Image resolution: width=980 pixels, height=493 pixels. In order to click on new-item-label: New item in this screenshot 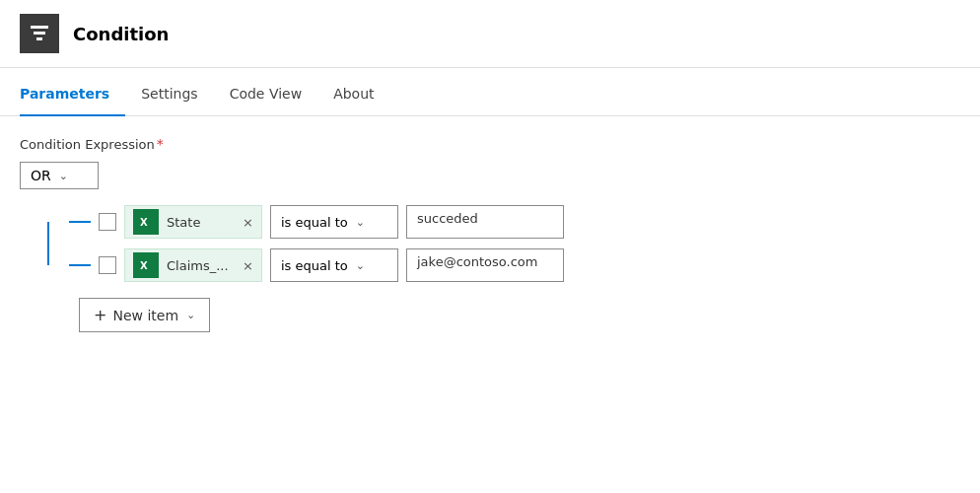, I will do `click(146, 316)`.